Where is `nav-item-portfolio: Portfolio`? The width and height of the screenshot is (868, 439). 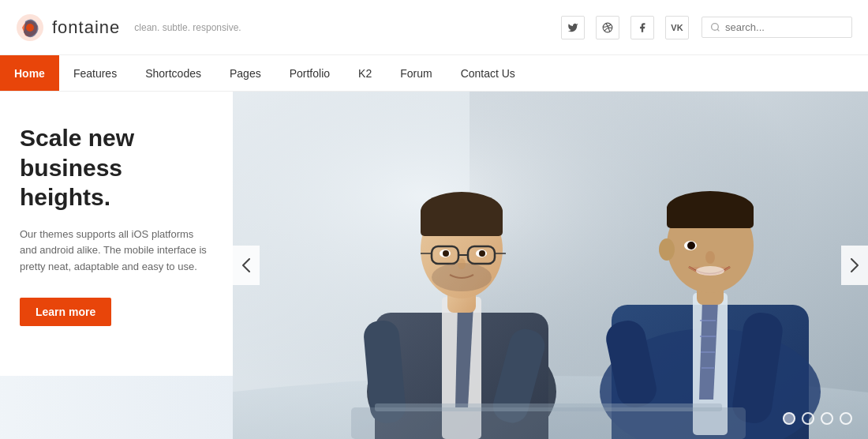
nav-item-portfolio: Portfolio is located at coordinates (309, 73).